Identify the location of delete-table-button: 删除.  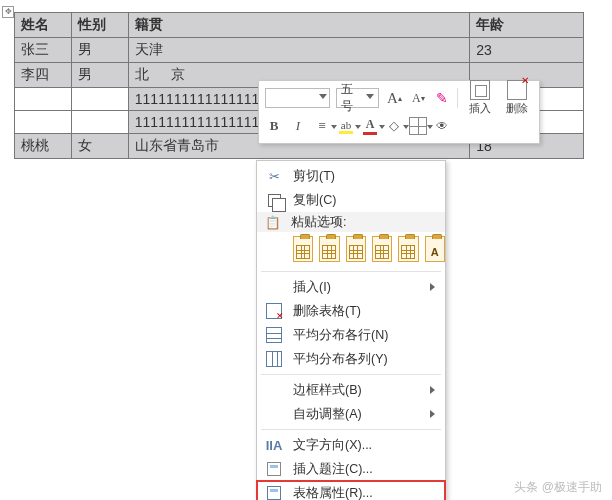
(518, 98).